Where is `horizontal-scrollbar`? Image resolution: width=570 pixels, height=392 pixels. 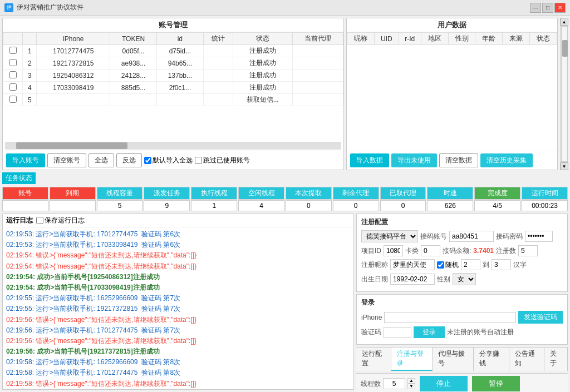 horizontal-scrollbar is located at coordinates (173, 146).